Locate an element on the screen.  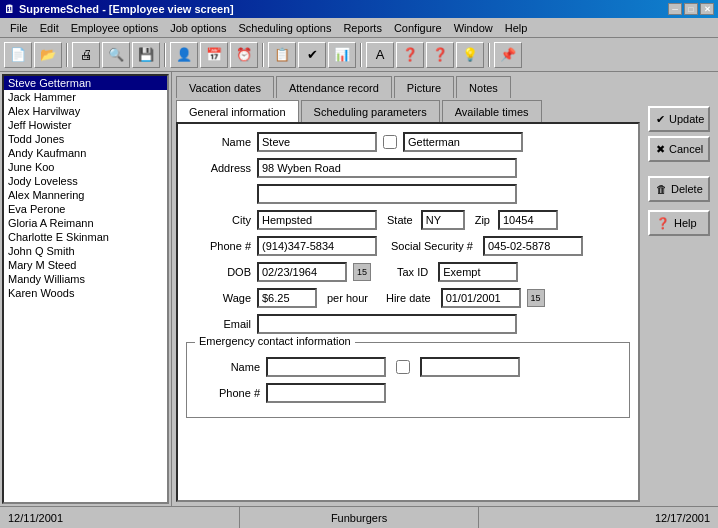
status-bar: 12/11/2001 Funburgers 12/17/2001 is located at coordinates (359, 517).